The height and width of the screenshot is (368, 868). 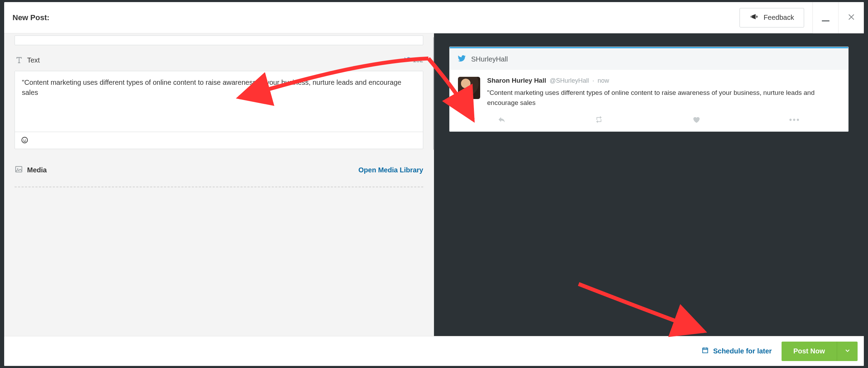 What do you see at coordinates (219, 140) in the screenshot?
I see `text-toolbar` at bounding box center [219, 140].